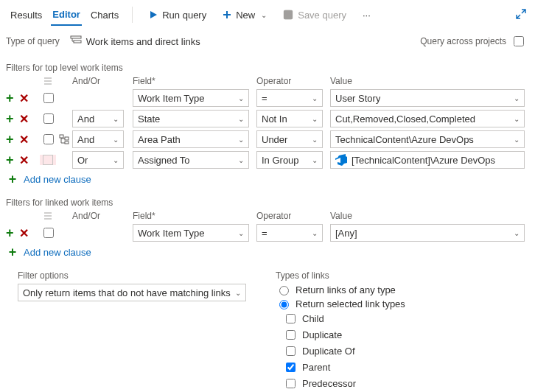 This screenshot has width=535, height=392. I want to click on add-clause-linked: + Add new clause, so click(46, 253).